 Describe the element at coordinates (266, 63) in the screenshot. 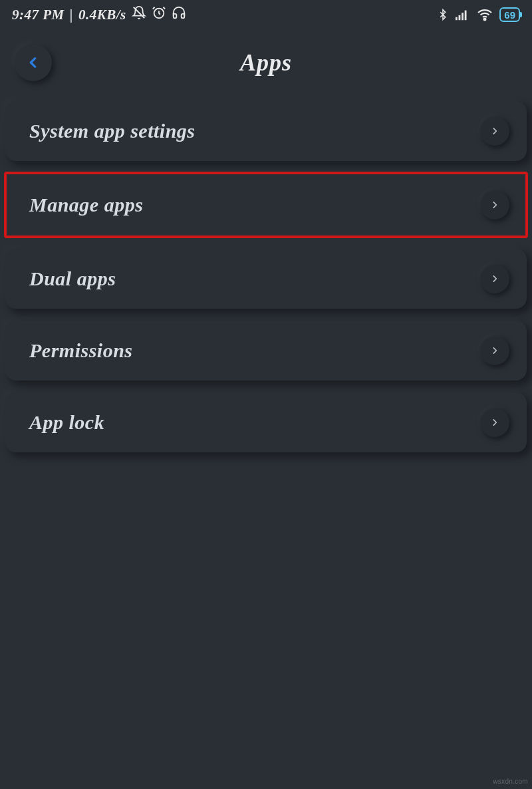

I see `page-header: Apps` at that location.